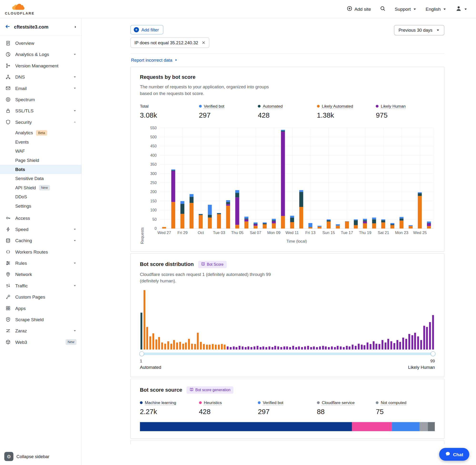 The height and width of the screenshot is (465, 476). Describe the element at coordinates (436, 9) in the screenshot. I see `language-menu: English` at that location.